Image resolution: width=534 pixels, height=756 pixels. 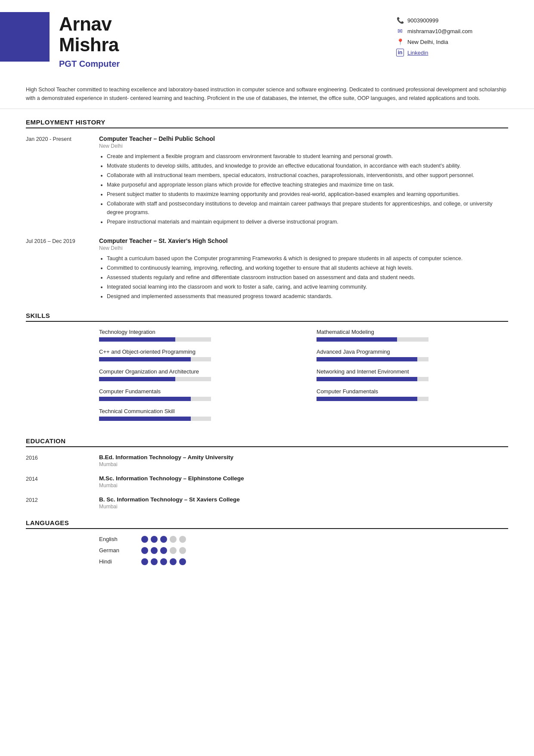 What do you see at coordinates (267, 181) in the screenshot?
I see `employment-entry-1: Jan 2020 - Present Computer Teacher – De…` at bounding box center [267, 181].